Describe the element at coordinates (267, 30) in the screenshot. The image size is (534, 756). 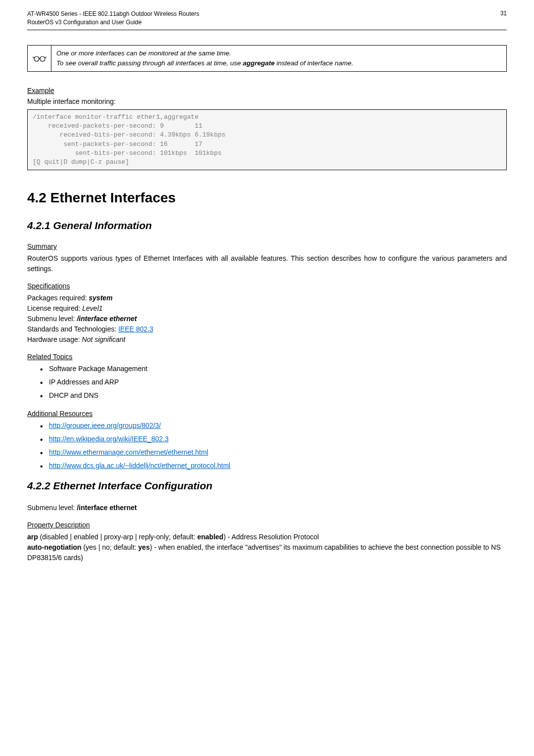
I see `header-divider` at that location.